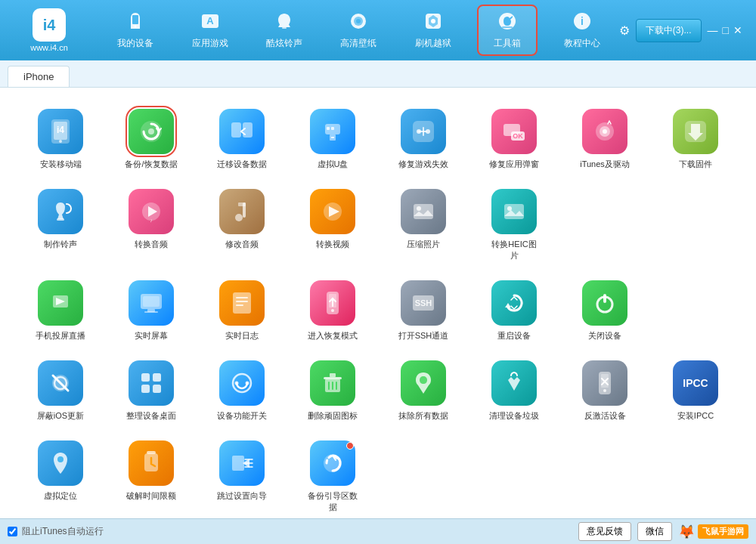 This screenshot has width=756, height=544. I want to click on tool-virtual-udisk: 虚拟U盘, so click(333, 139).